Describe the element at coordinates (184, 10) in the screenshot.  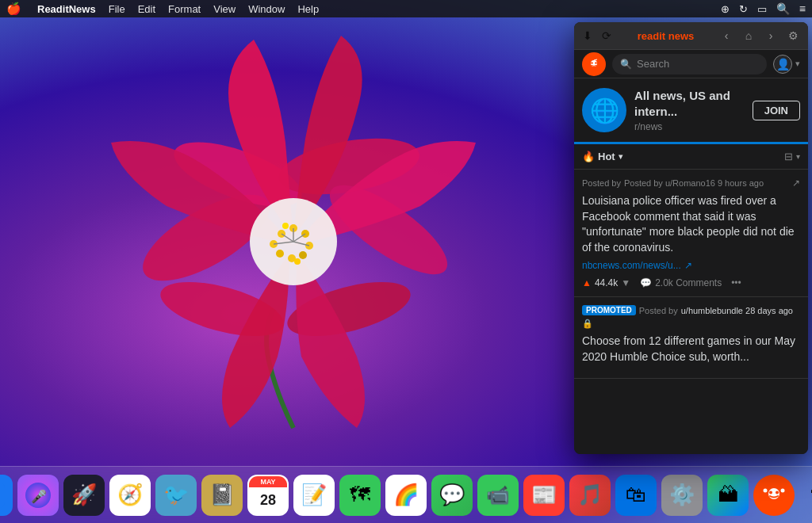
I see `menu-format: Format` at that location.